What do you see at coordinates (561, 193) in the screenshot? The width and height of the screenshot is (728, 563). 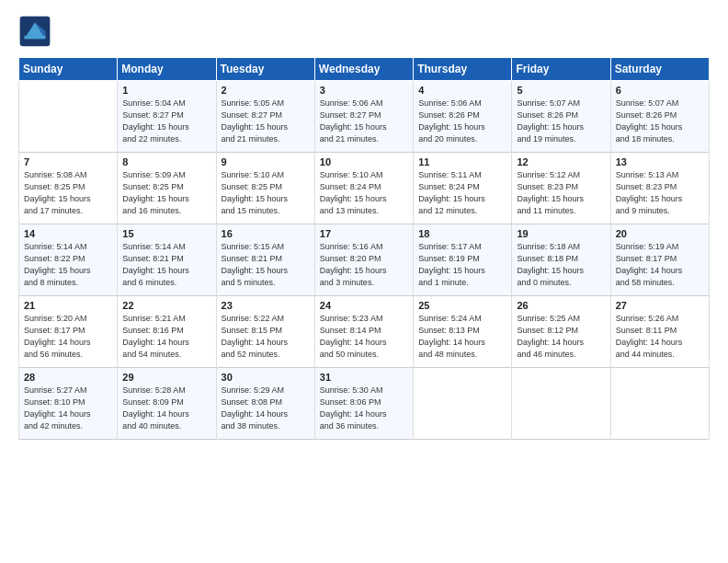 I see `day-info: Sunrise: 5:12 AM Sunset: 8:23 PM Dayligh…` at bounding box center [561, 193].